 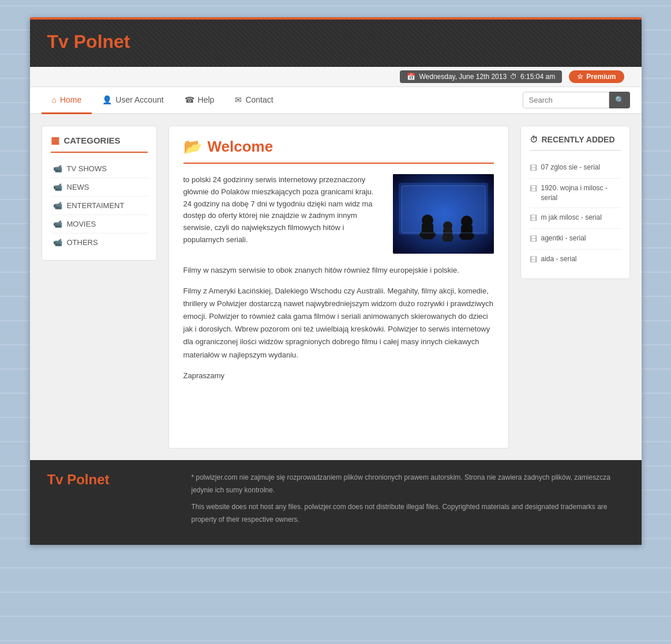 I want to click on recent-item-1: 🎞 1920. wojna i milosc - serial, so click(x=575, y=194).